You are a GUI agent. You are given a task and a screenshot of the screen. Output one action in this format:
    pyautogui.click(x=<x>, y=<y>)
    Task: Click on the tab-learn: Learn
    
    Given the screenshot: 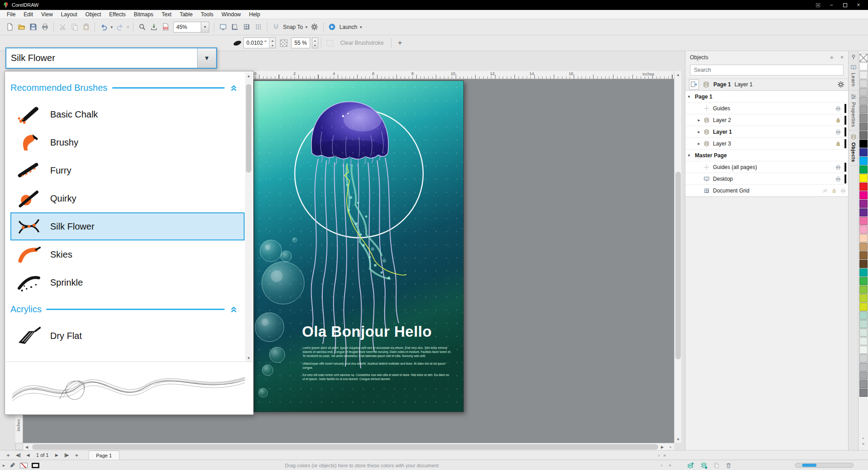 What is the action you would take?
    pyautogui.click(x=854, y=76)
    